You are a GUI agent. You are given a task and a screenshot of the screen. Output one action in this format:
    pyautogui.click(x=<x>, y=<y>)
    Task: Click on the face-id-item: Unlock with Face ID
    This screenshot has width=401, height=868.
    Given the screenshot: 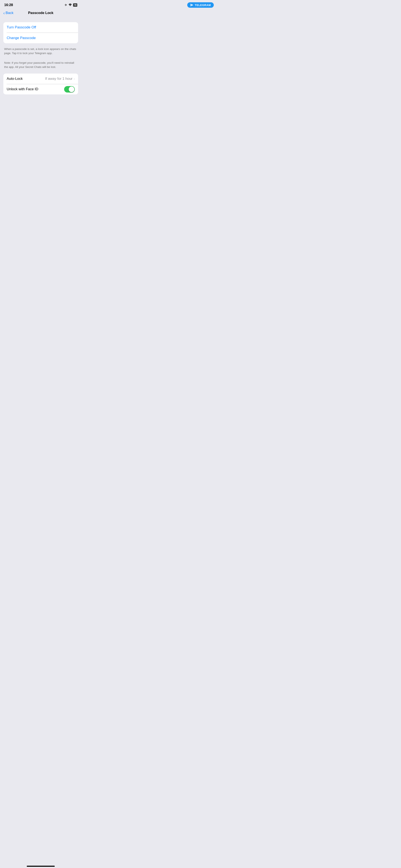 What is the action you would take?
    pyautogui.click(x=41, y=89)
    